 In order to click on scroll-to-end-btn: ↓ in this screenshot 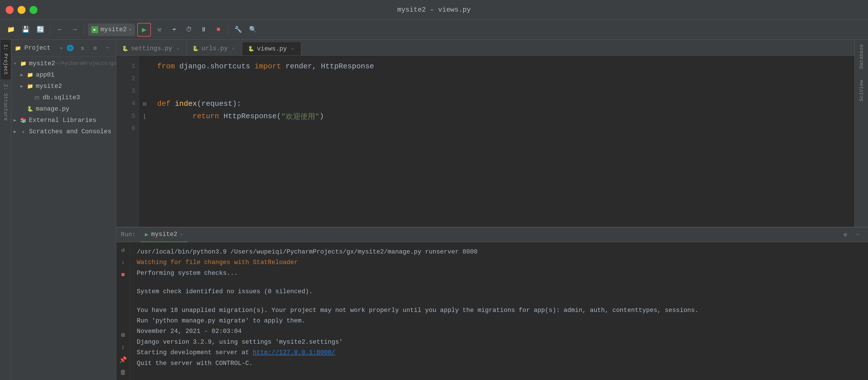, I will do `click(123, 262)`.